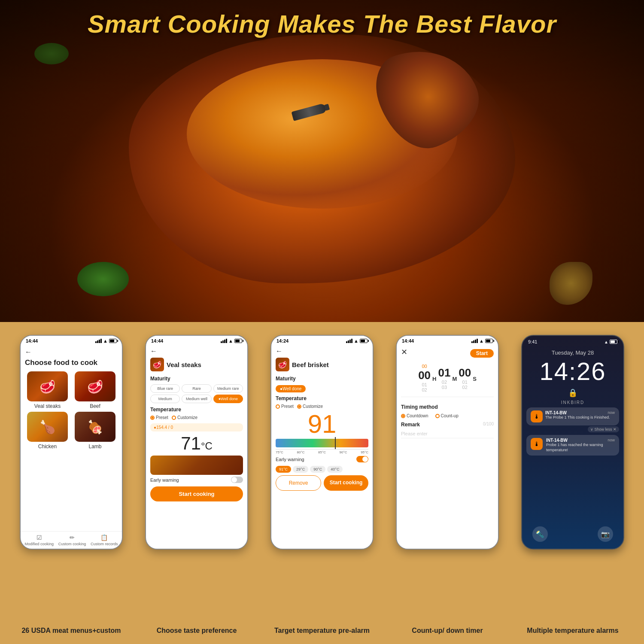  I want to click on food-item-beef: 🥩 Beef, so click(95, 390).